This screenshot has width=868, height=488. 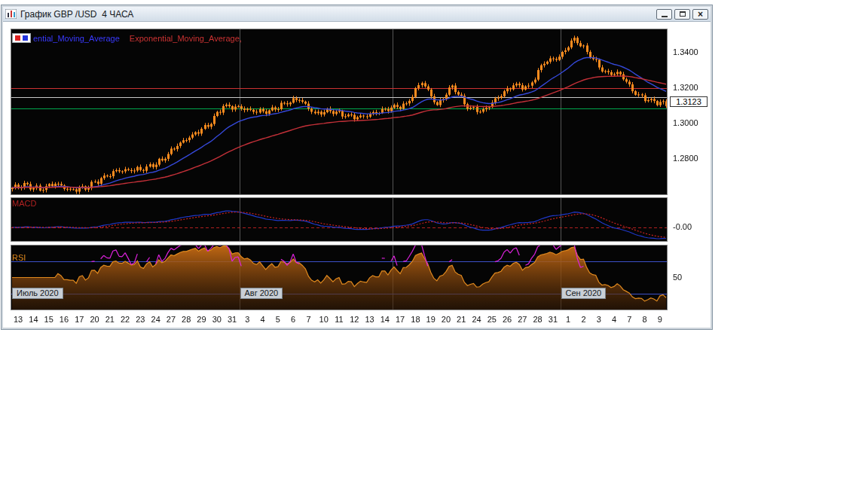 What do you see at coordinates (701, 14) in the screenshot?
I see `close-button: ×` at bounding box center [701, 14].